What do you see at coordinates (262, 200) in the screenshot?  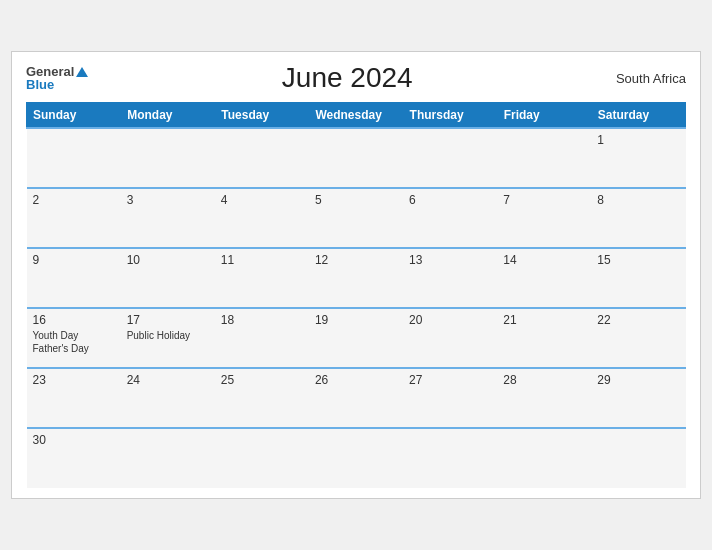 I see `day-number: 4` at bounding box center [262, 200].